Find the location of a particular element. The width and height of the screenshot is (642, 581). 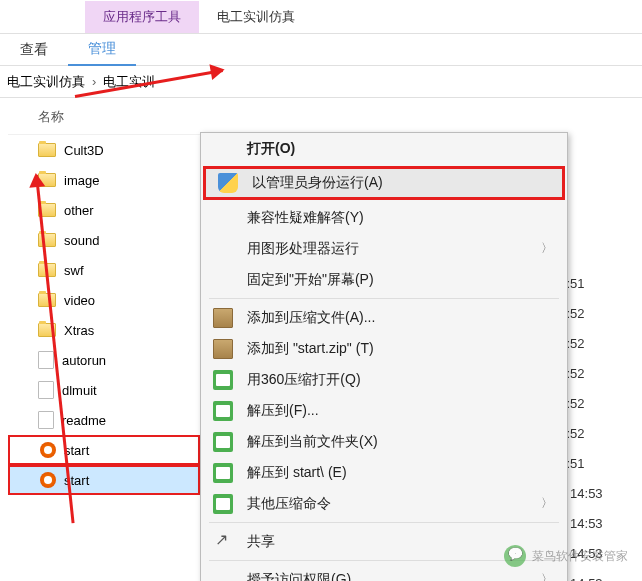

file-name: Xtras is located at coordinates (79, 330).